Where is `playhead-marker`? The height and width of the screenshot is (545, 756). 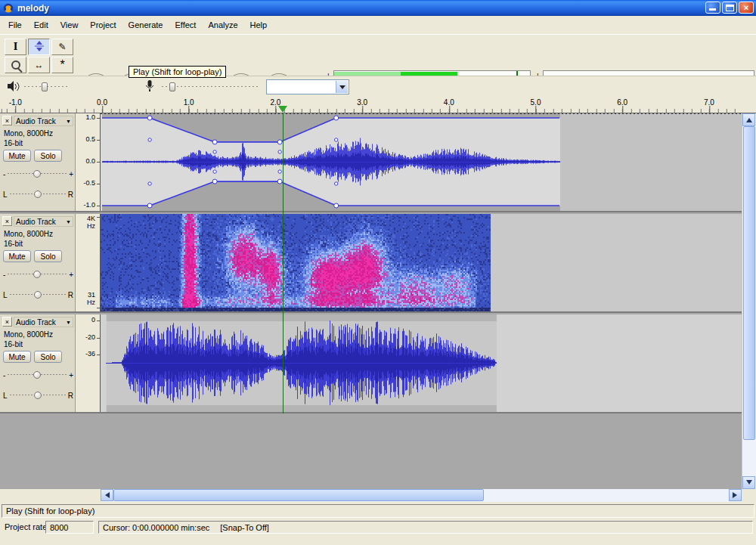 playhead-marker is located at coordinates (283, 109).